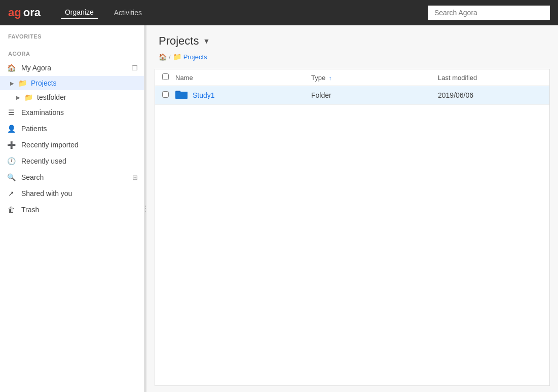  I want to click on recently-imported-label: Recently imported, so click(80, 145).